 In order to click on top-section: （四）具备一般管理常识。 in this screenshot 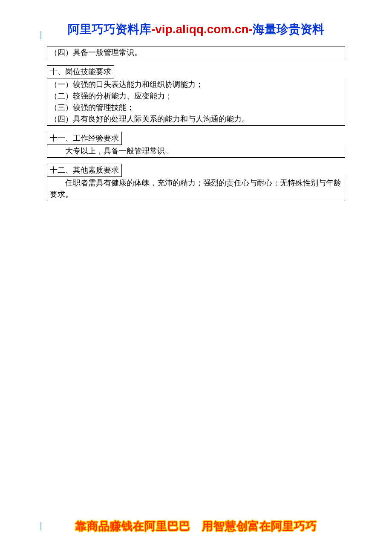, I will do `click(196, 53)`.